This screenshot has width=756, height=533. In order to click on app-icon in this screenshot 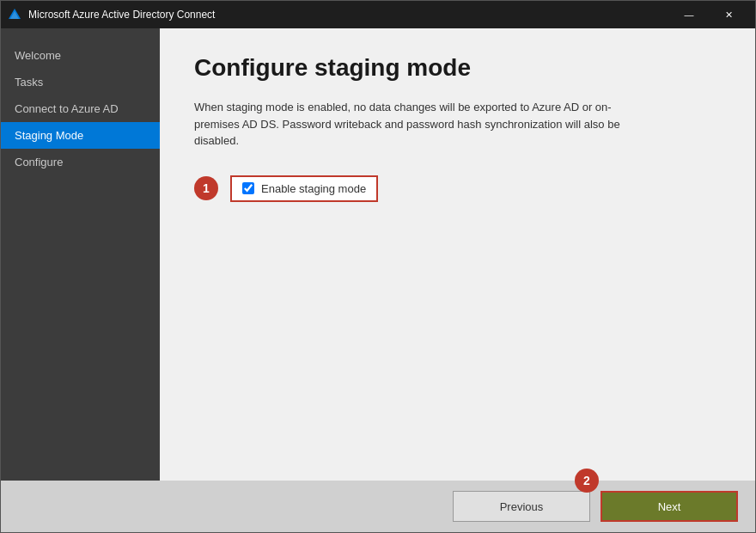, I will do `click(15, 15)`.